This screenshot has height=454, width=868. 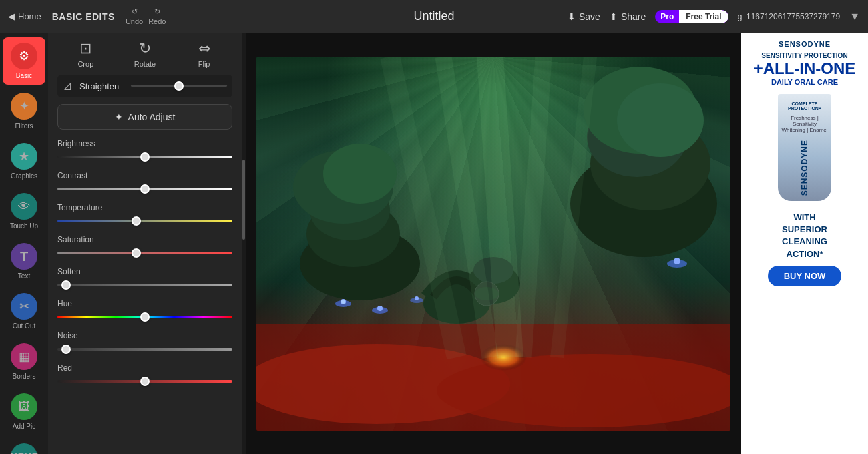 What do you see at coordinates (145, 336) in the screenshot?
I see `noise-label: Noise` at bounding box center [145, 336].